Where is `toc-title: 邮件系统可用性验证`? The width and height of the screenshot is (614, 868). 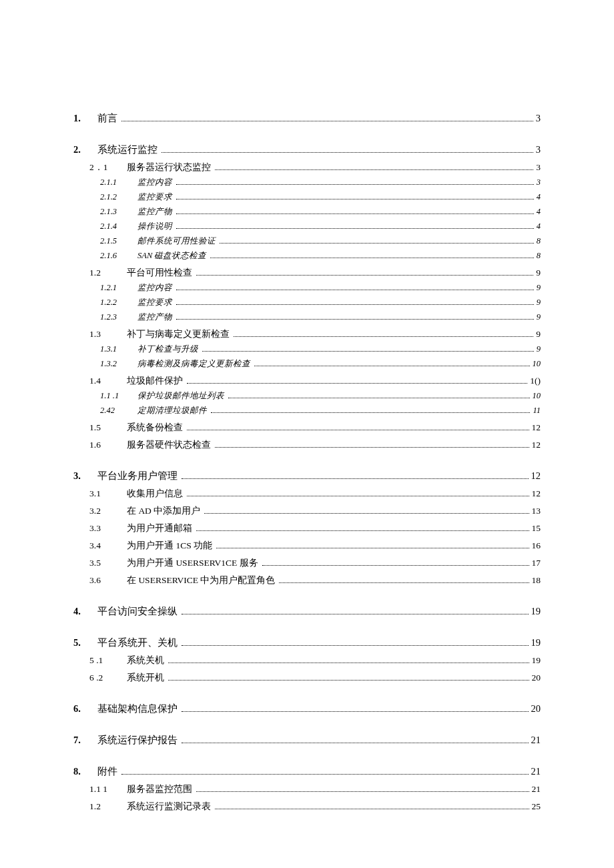
toc-title: 邮件系统可用性验证 is located at coordinates (176, 242).